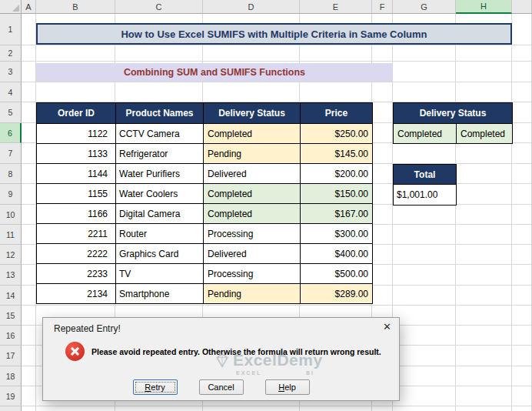 The height and width of the screenshot is (411, 532). What do you see at coordinates (221, 387) in the screenshot?
I see `cancel-button: Cancel` at bounding box center [221, 387].